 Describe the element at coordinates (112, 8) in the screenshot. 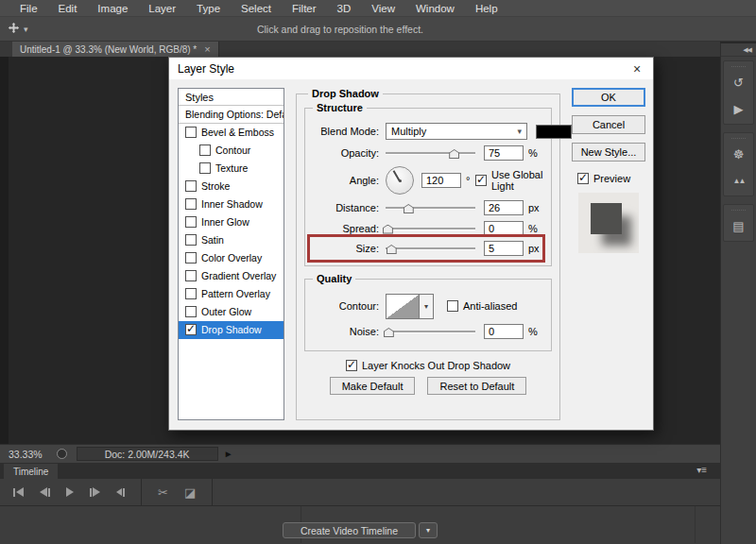

I see `menu-image: Image` at that location.